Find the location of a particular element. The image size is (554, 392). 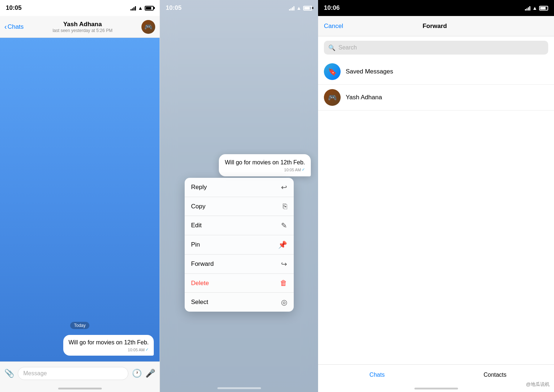

chat-input-bar: 📎 Message 🕐 🎤 is located at coordinates (80, 373).